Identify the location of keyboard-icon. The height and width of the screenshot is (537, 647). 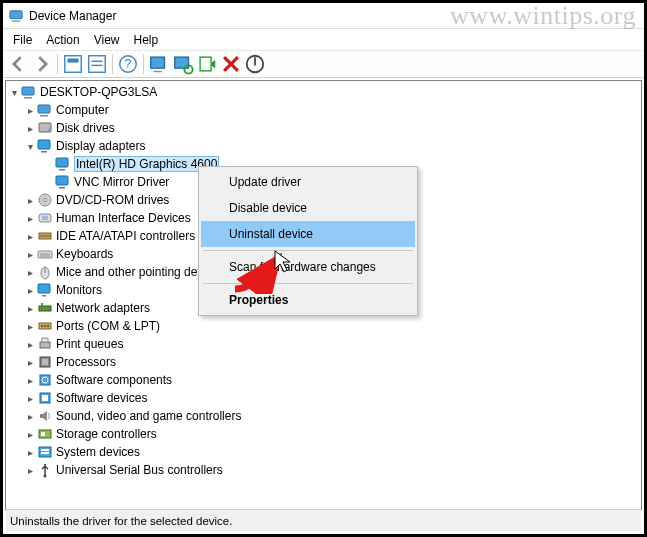
(45, 254).